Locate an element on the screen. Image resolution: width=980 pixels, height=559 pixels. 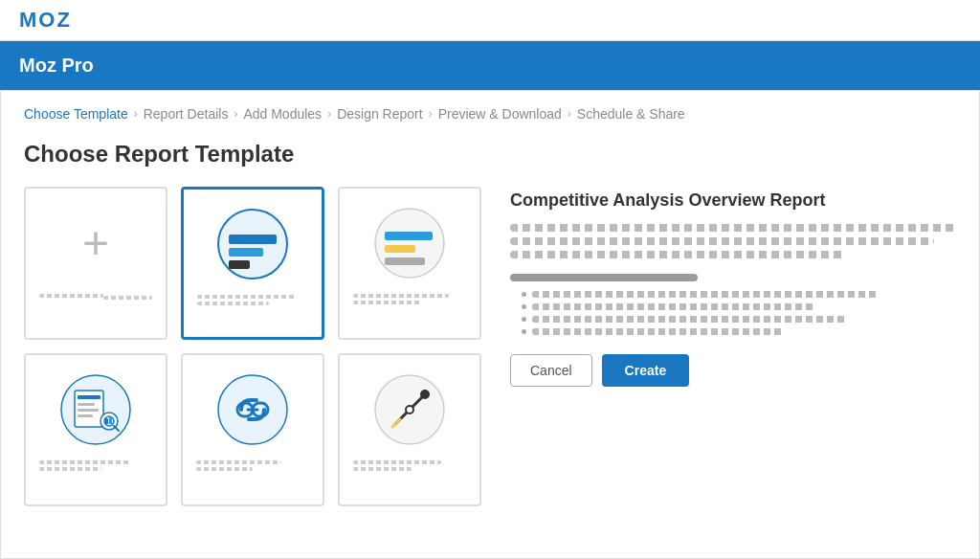
breadcrumb-choose-template: Choose Template is located at coordinates (77, 114).